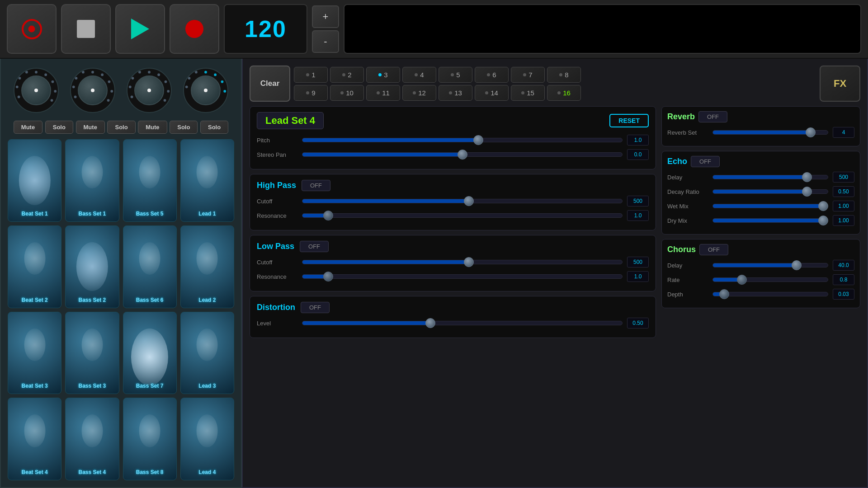  I want to click on pattern-num-4: 4, so click(420, 75).